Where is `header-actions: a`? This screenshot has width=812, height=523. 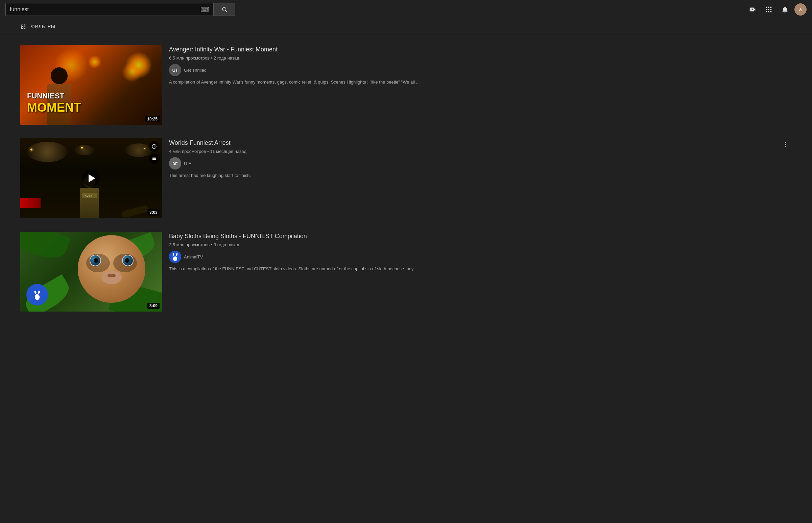 header-actions: a is located at coordinates (776, 10).